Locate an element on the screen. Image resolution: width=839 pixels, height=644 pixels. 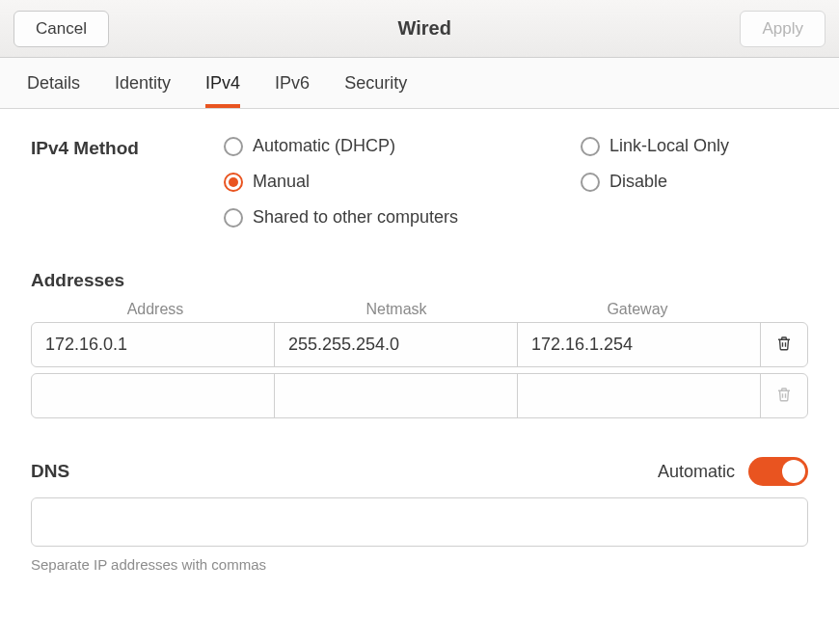
dns-automatic-label: Automatic is located at coordinates (696, 472).